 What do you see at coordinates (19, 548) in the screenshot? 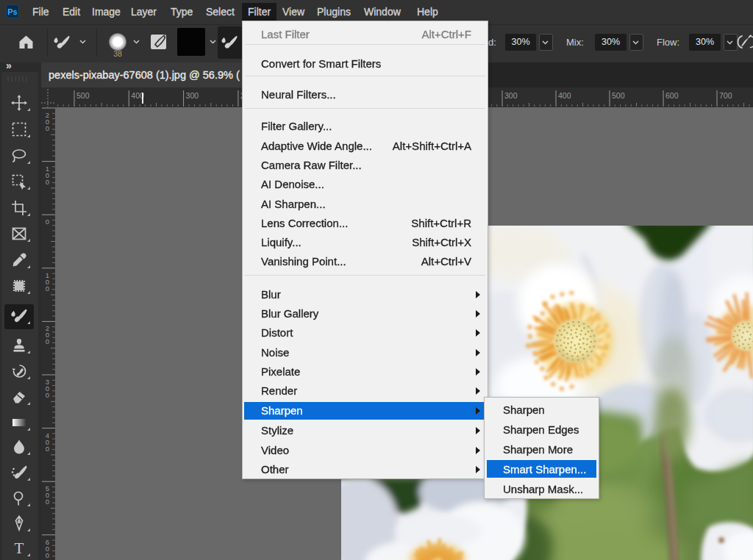
I see `svg-text: T` at bounding box center [19, 548].